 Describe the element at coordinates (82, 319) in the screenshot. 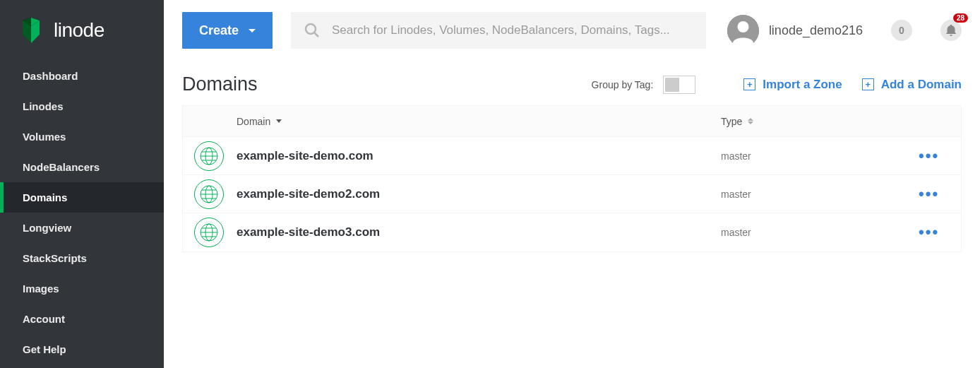

I see `sidebar-item-account: Account` at that location.